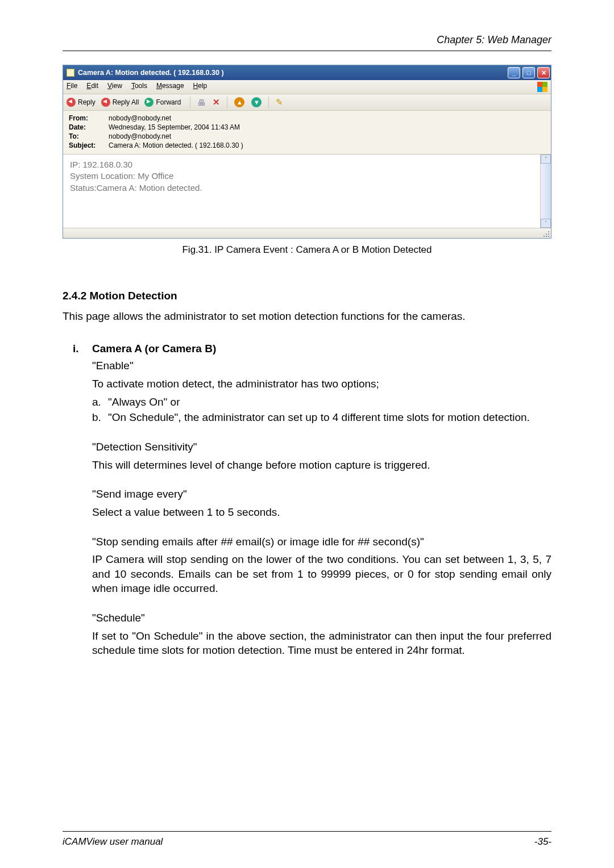 This screenshot has width=614, height=868. I want to click on page-footer: iCAMView user manual -35-, so click(307, 840).